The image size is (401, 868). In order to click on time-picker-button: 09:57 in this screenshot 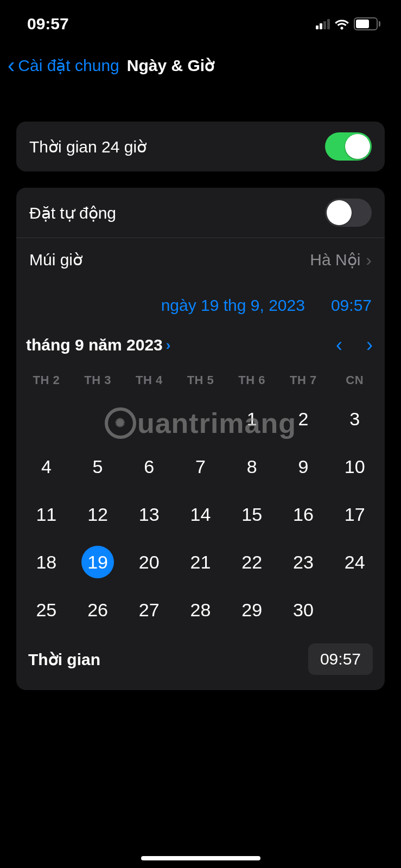, I will do `click(341, 659)`.